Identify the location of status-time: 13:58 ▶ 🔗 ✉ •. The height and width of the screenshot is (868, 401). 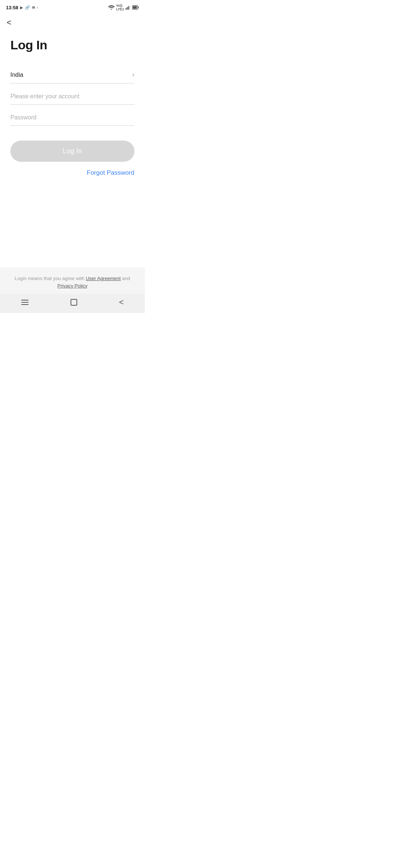
(22, 7).